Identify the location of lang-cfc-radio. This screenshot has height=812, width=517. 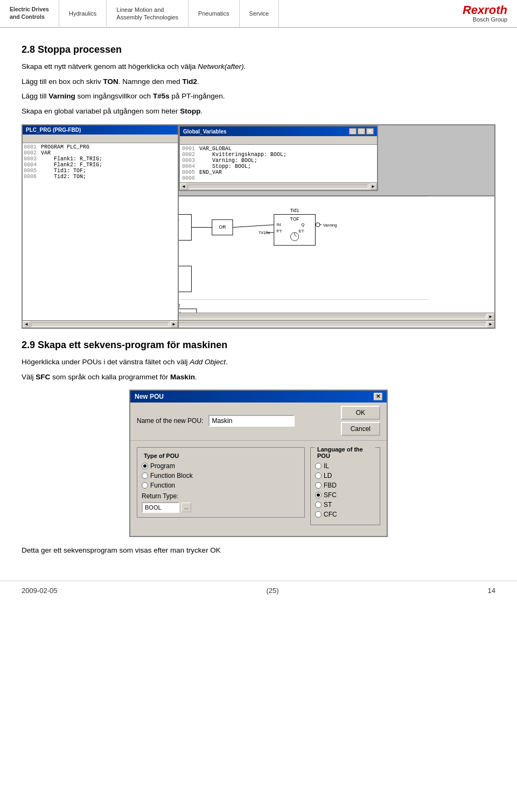
(318, 514).